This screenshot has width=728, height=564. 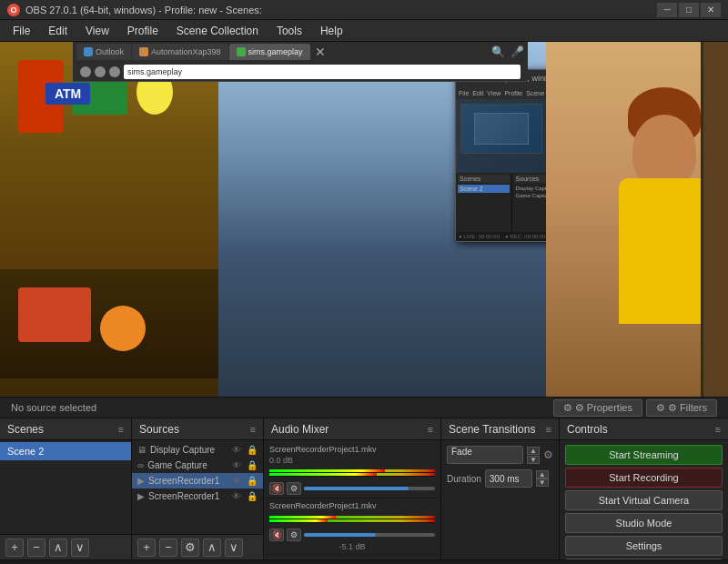 I want to click on menubar-item-scene-collection: Scene Collection, so click(x=217, y=31).